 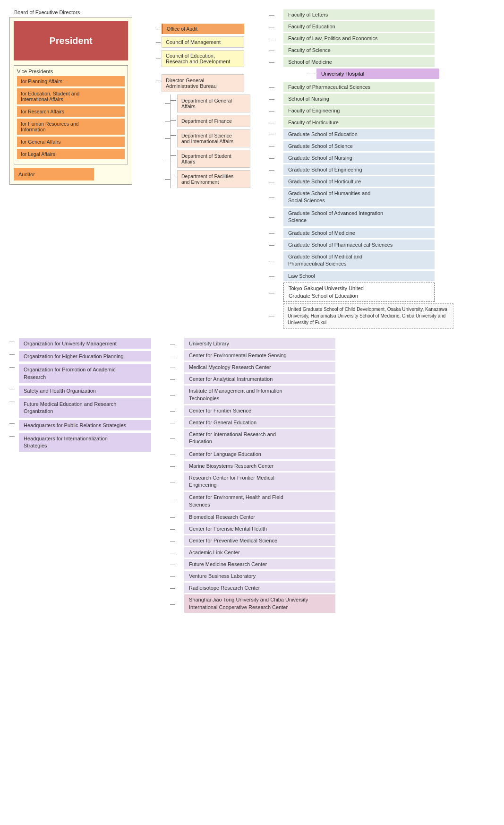 What do you see at coordinates (382, 15) in the screenshot?
I see `faculty-letters: Faculty of Letters` at bounding box center [382, 15].